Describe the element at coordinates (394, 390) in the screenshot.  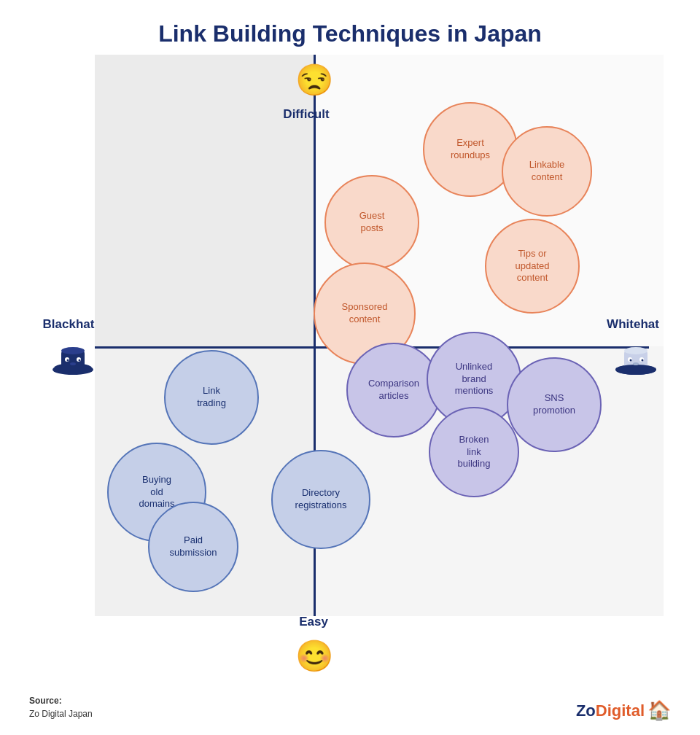
I see `bubble-comparison-articles: Comparisonarticles` at that location.